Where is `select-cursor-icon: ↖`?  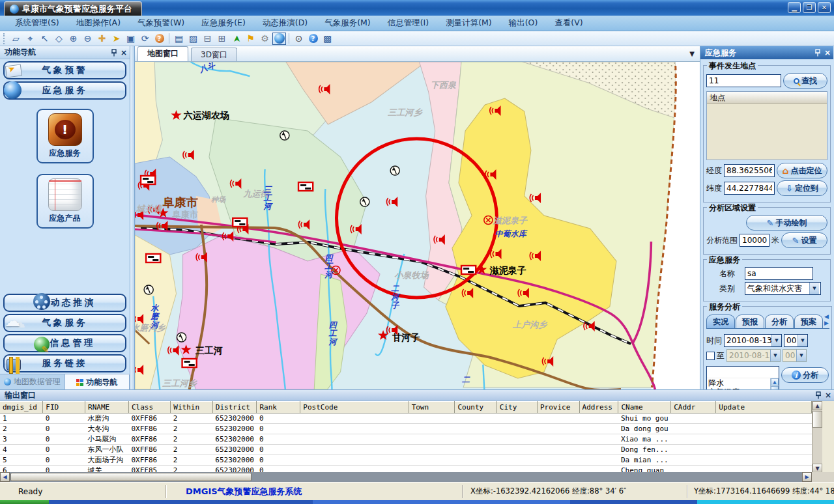
select-cursor-icon: ↖ is located at coordinates (44, 39).